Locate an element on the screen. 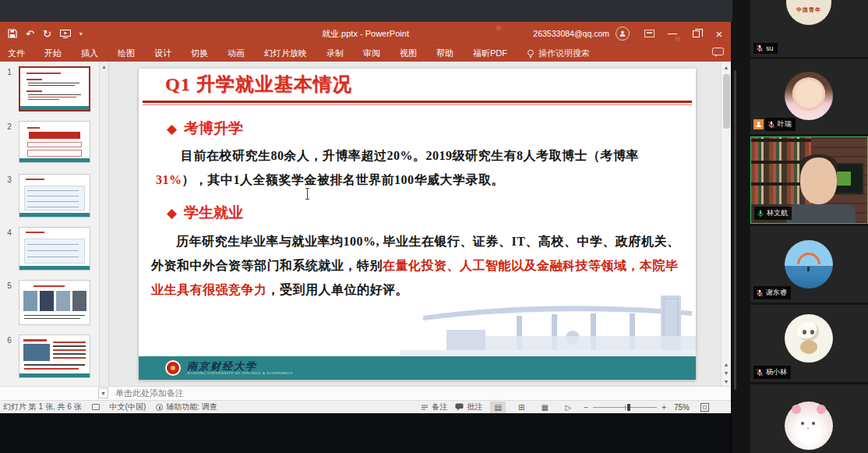 The height and width of the screenshot is (453, 868). participant-name: 杨小林 is located at coordinates (776, 373).